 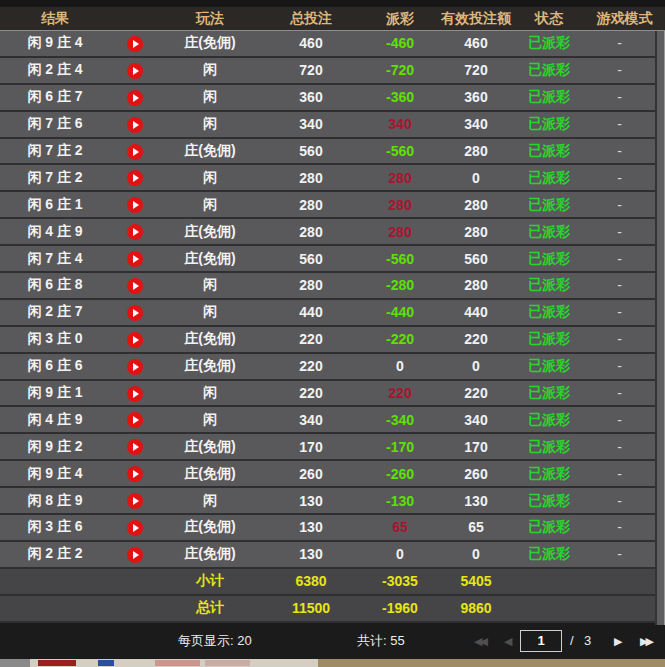 What do you see at coordinates (55, 366) in the screenshot?
I see `result-cell: 闲 6 庄 6` at bounding box center [55, 366].